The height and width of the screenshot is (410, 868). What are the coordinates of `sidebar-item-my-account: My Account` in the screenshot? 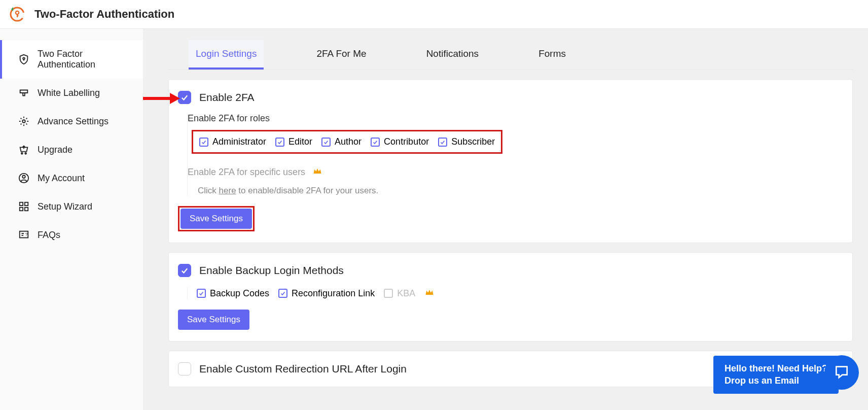 It's located at (71, 178).